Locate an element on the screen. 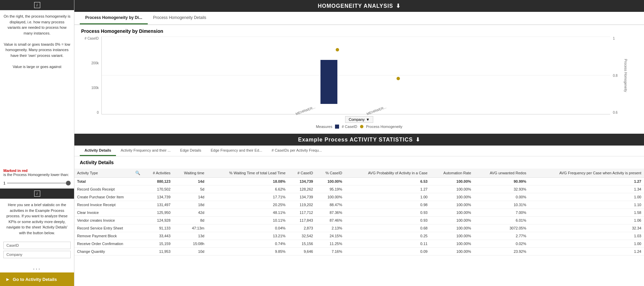 This screenshot has width=644, height=286. homogeneity-tabs: Process Homogeneity by Di... Process Hom… is located at coordinates (359, 18).